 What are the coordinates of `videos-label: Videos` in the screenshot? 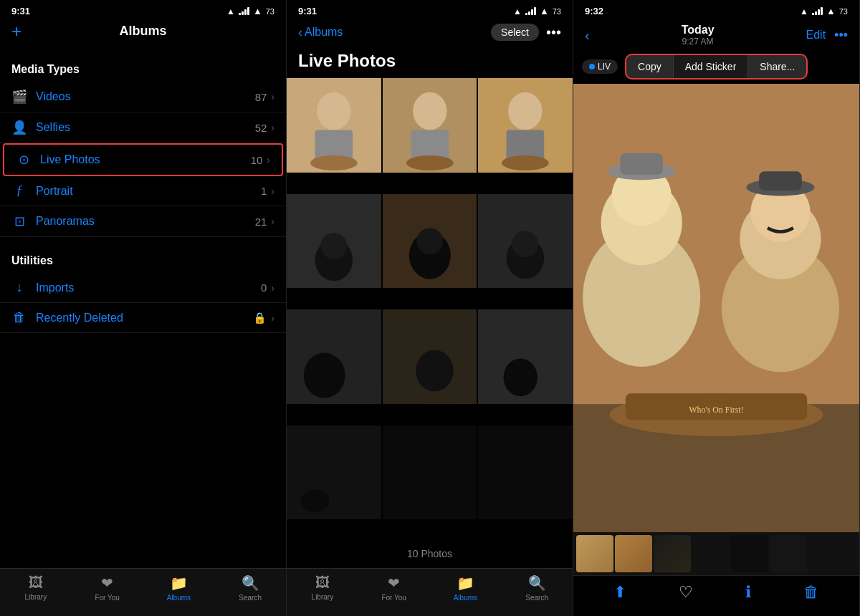 It's located at (145, 97).